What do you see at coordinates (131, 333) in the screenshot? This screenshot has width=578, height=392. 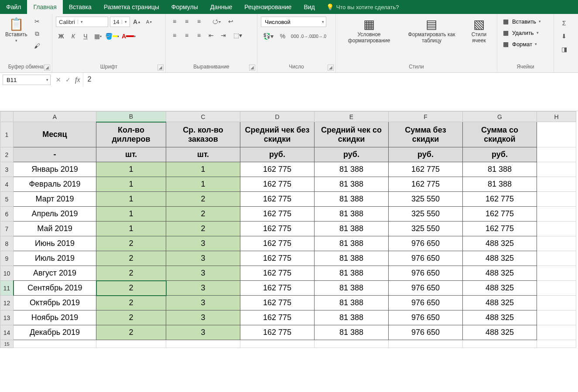 I see `cell-B14: 2` at bounding box center [131, 333].